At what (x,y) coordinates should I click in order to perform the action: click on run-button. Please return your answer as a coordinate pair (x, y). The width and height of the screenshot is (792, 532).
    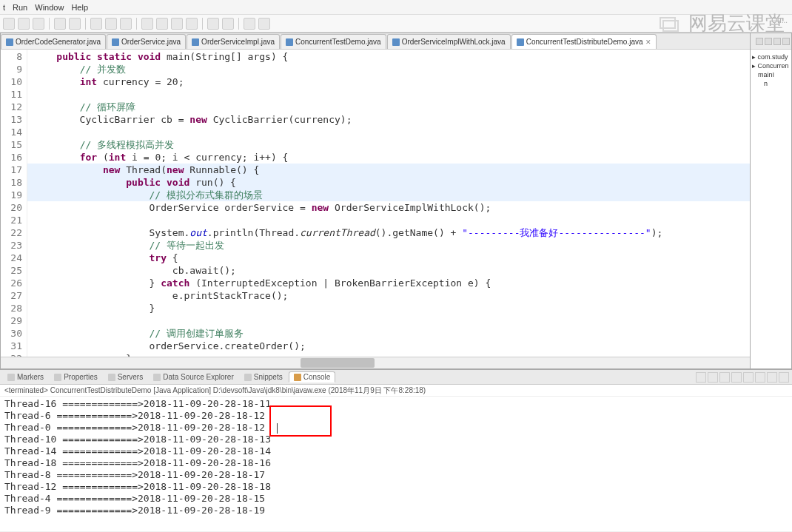
    Looking at the image, I should click on (75, 24).